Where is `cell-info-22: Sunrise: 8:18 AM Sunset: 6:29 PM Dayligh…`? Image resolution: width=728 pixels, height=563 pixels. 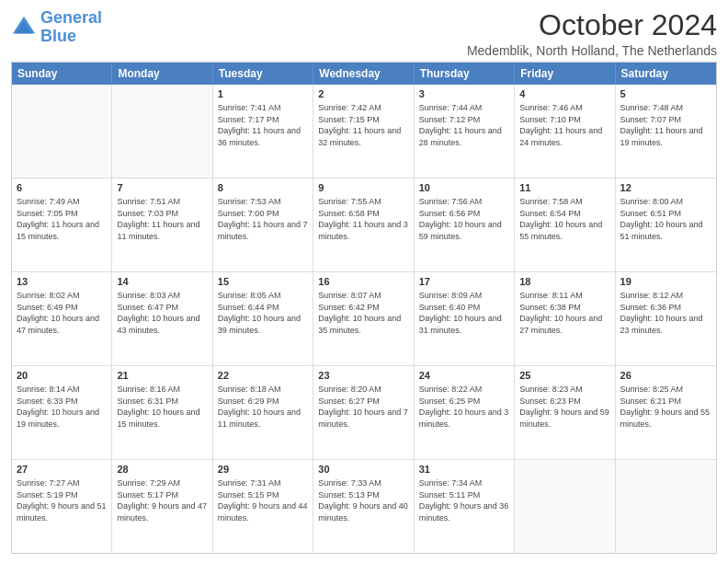
cell-info-22: Sunrise: 8:18 AM Sunset: 6:29 PM Dayligh… is located at coordinates (263, 407).